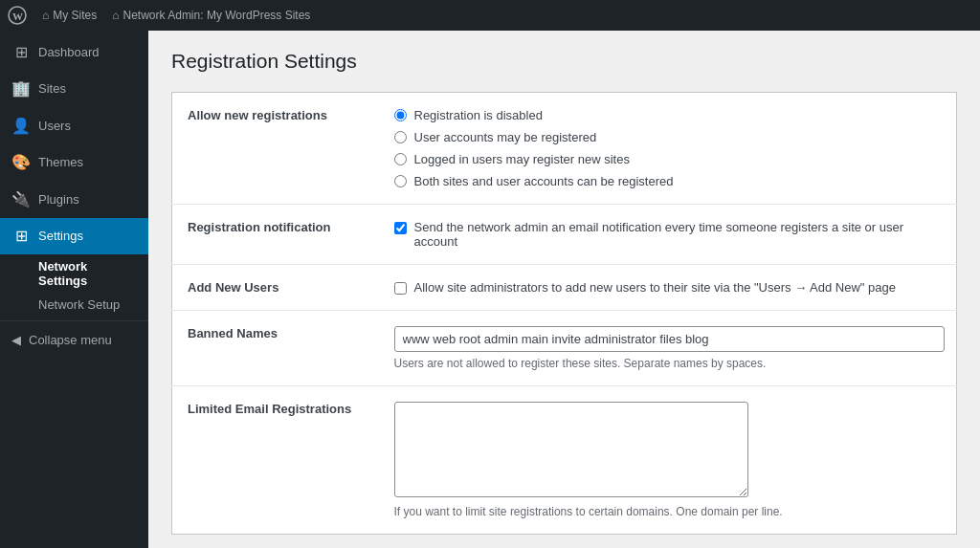 Image resolution: width=980 pixels, height=548 pixels. What do you see at coordinates (278, 235) in the screenshot?
I see `registration-notification-label: Registration notification` at bounding box center [278, 235].